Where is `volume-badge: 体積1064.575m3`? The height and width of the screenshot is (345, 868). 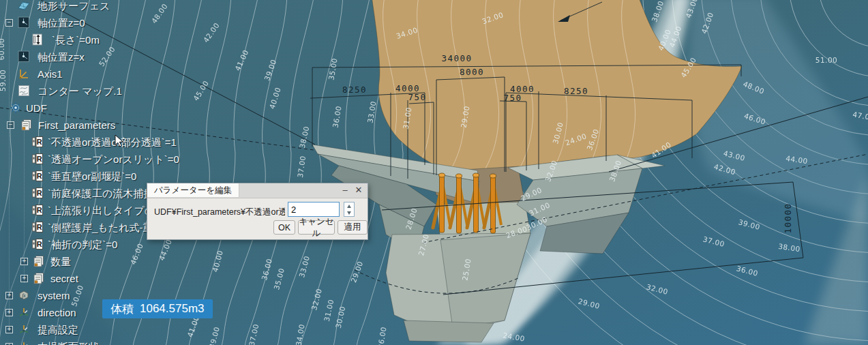 volume-badge: 体積1064.575m3 is located at coordinates (158, 309).